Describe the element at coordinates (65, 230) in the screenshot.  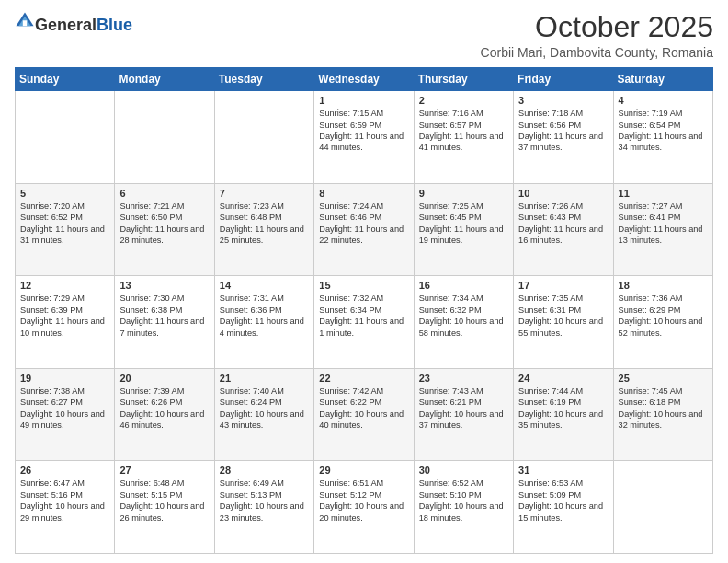
I see `calendar-cell: 5Sunrise: 7:20 AM Sunset: 6:52 PM Daylig…` at that location.